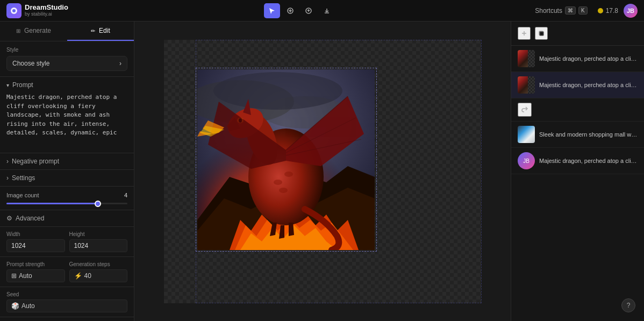 This screenshot has width=644, height=321. Describe the element at coordinates (99, 246) in the screenshot. I see `height-value: 1024` at that location.